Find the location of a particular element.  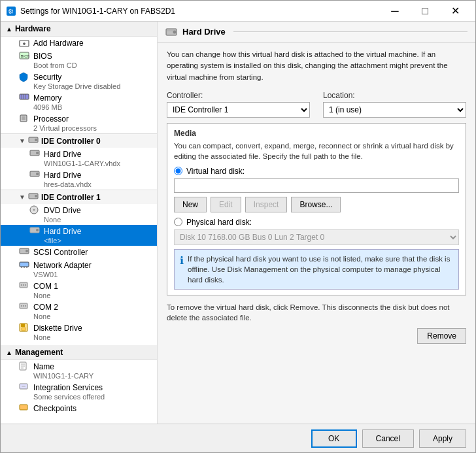

name-sub: WIN10G1-1-CARY is located at coordinates (85, 376).